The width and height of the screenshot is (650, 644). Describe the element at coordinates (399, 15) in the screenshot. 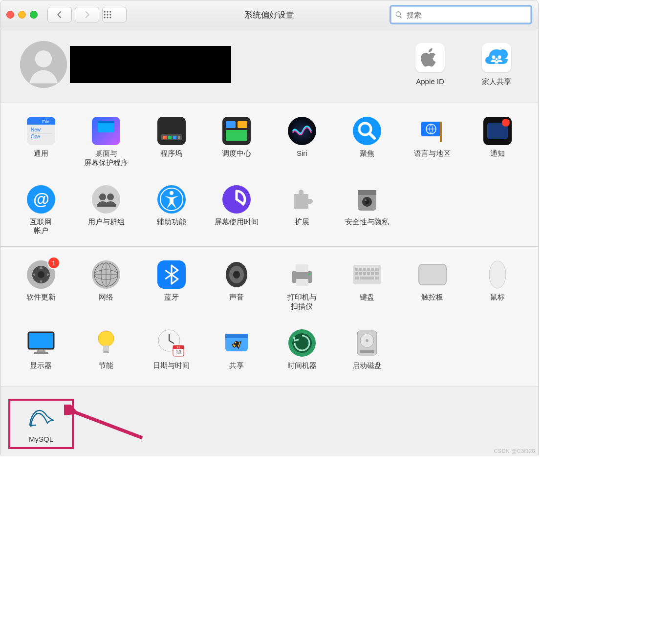

I see `search-icon` at that location.